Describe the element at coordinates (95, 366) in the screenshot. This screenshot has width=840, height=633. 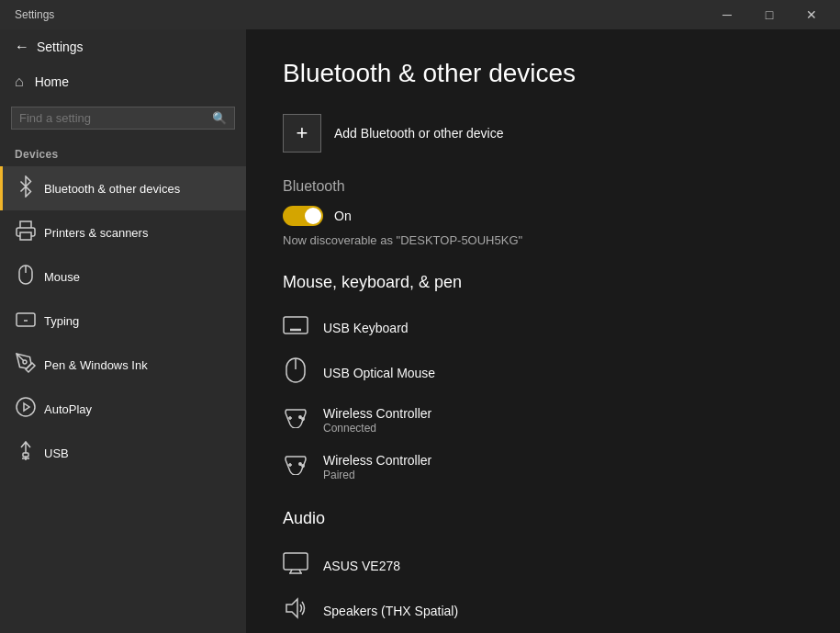
I see `sidebar-item-pen-label: Pen & Windows Ink` at that location.